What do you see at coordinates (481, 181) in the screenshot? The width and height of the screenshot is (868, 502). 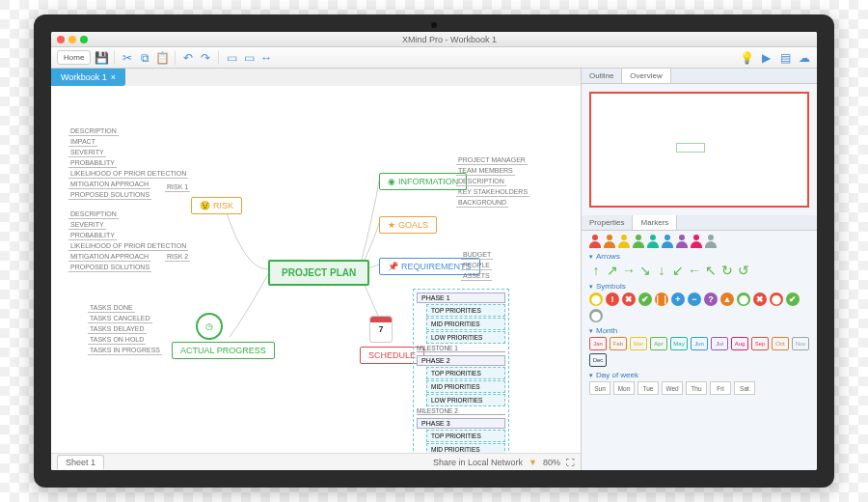 I see `info-leaf: DESCRIPTION` at bounding box center [481, 181].